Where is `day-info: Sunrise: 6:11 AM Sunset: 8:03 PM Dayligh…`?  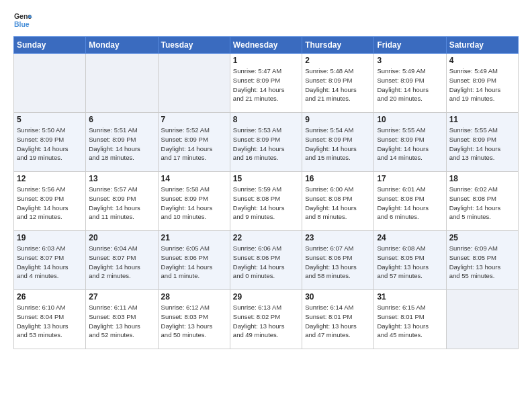 day-info: Sunrise: 6:11 AM Sunset: 8:03 PM Dayligh… is located at coordinates (122, 321).